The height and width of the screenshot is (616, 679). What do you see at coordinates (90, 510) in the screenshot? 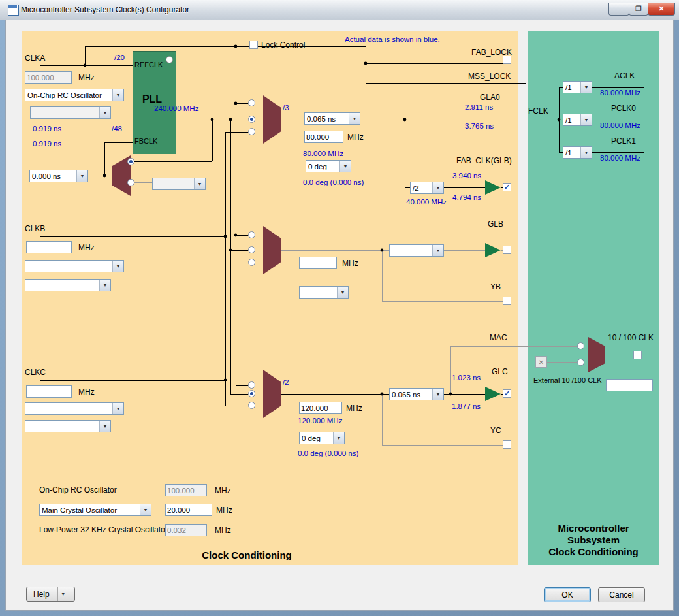
I see `main-osc-value: Main Crystal Oscillator` at bounding box center [90, 510].